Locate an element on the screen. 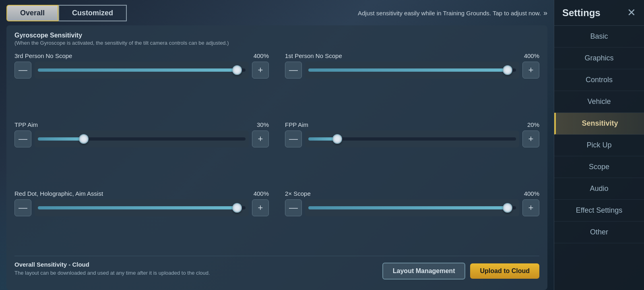 The width and height of the screenshot is (644, 290). slider-minus-1st-person-no-scope: — is located at coordinates (293, 70).